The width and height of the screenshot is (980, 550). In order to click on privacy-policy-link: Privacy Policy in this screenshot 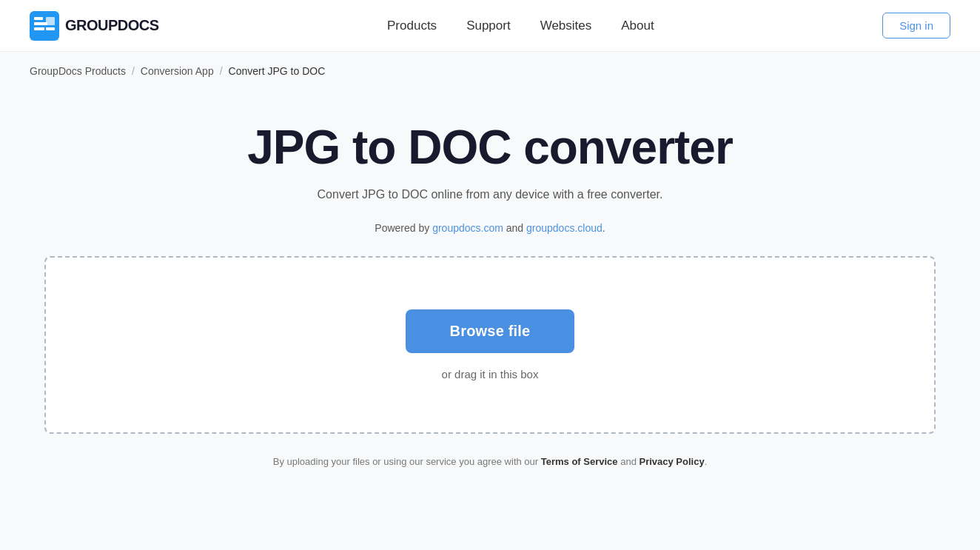, I will do `click(671, 462)`.